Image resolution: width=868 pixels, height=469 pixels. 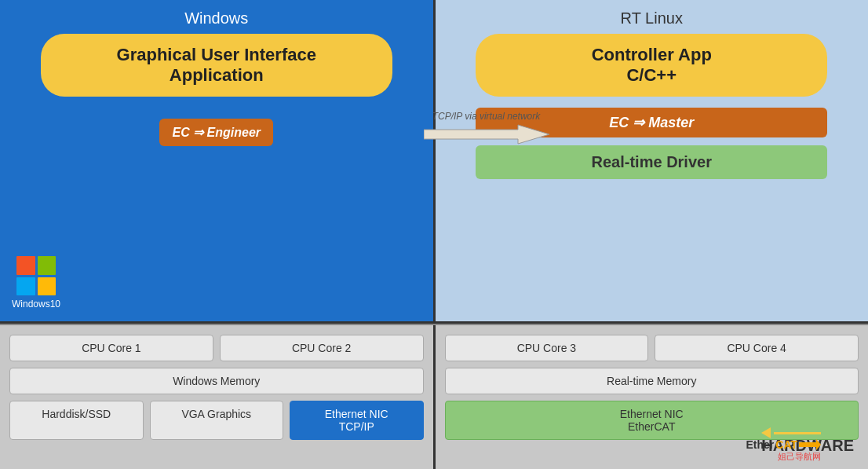 What do you see at coordinates (810, 445) in the screenshot?
I see `ethercat-icon` at bounding box center [810, 445].